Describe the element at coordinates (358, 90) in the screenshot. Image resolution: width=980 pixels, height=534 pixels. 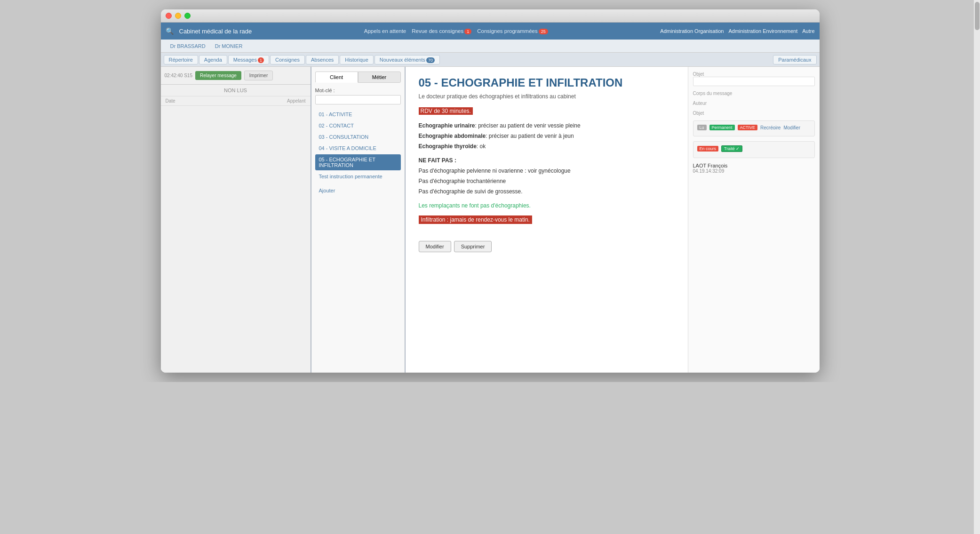
I see `mot-cle-label: Mot-clé :` at that location.